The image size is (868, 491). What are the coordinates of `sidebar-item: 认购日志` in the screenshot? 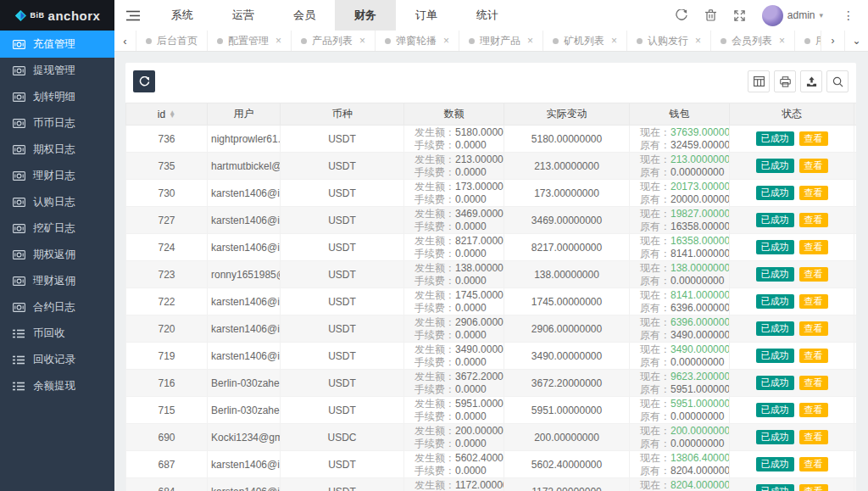 It's located at (58, 202).